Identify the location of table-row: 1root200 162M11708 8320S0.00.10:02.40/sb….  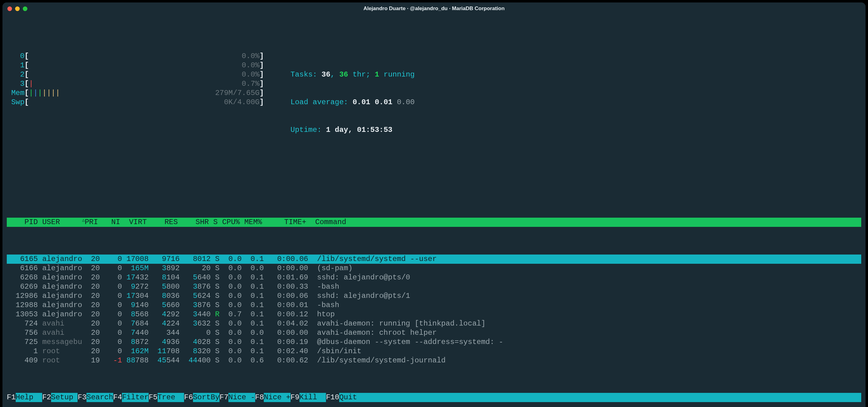
(434, 351).